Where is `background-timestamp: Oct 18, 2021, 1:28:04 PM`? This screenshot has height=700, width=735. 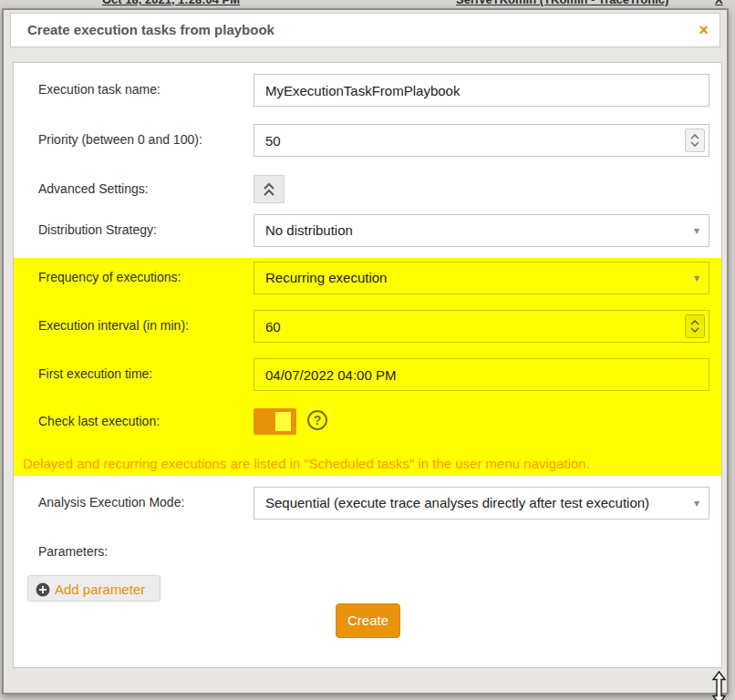 background-timestamp: Oct 18, 2021, 1:28:04 PM is located at coordinates (171, 4).